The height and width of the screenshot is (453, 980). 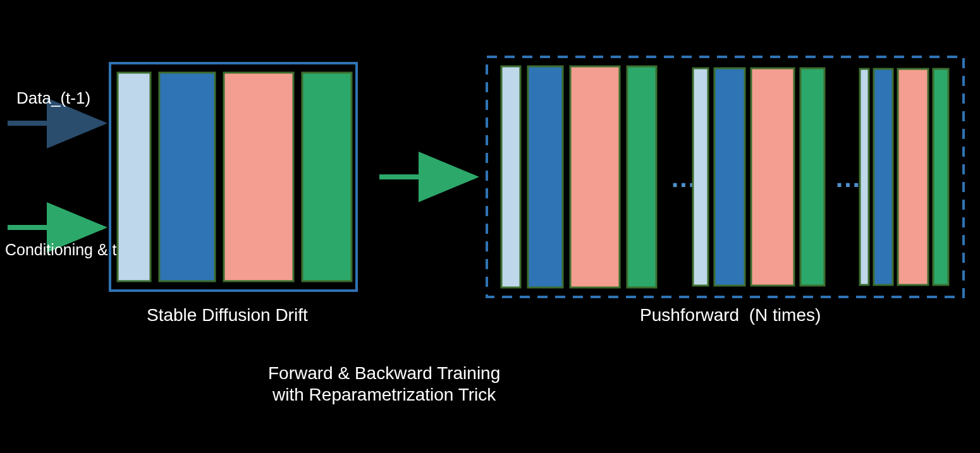 What do you see at coordinates (235, 177) in the screenshot?
I see `bar-group-left` at bounding box center [235, 177].